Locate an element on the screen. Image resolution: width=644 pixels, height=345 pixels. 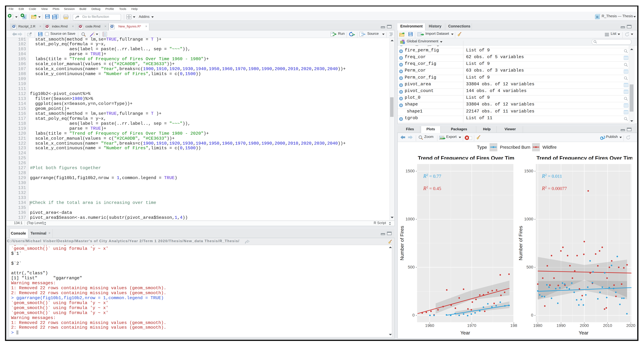
svg-text: Wildfire is located at coordinates (550, 147).